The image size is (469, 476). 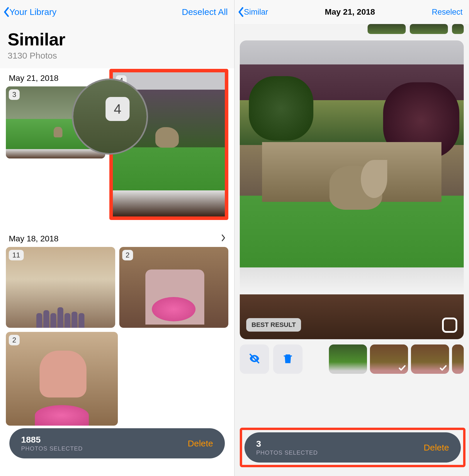 What do you see at coordinates (352, 31) in the screenshot?
I see `mini-thumb-row` at bounding box center [352, 31].